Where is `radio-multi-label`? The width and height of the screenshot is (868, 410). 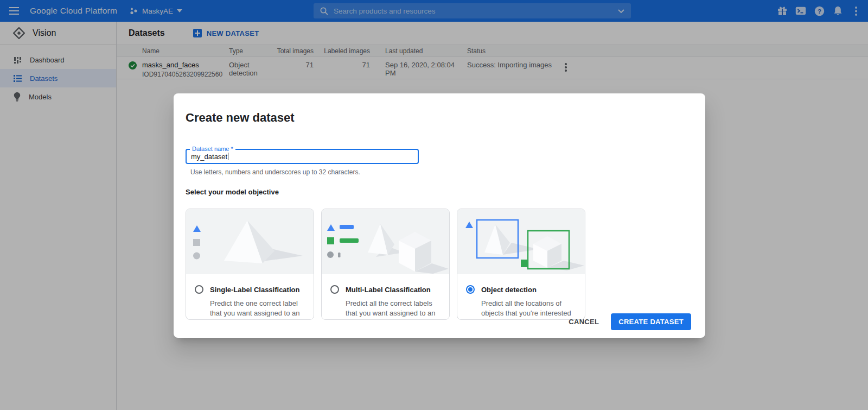
radio-multi-label is located at coordinates (335, 289).